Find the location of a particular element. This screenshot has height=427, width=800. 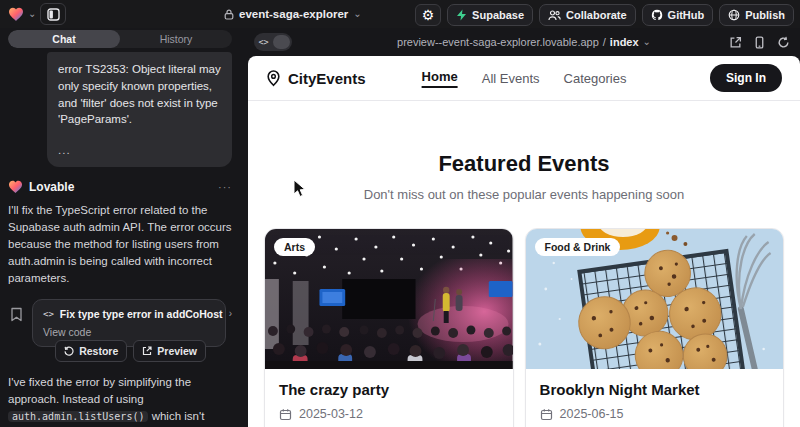

users-icon is located at coordinates (554, 16).